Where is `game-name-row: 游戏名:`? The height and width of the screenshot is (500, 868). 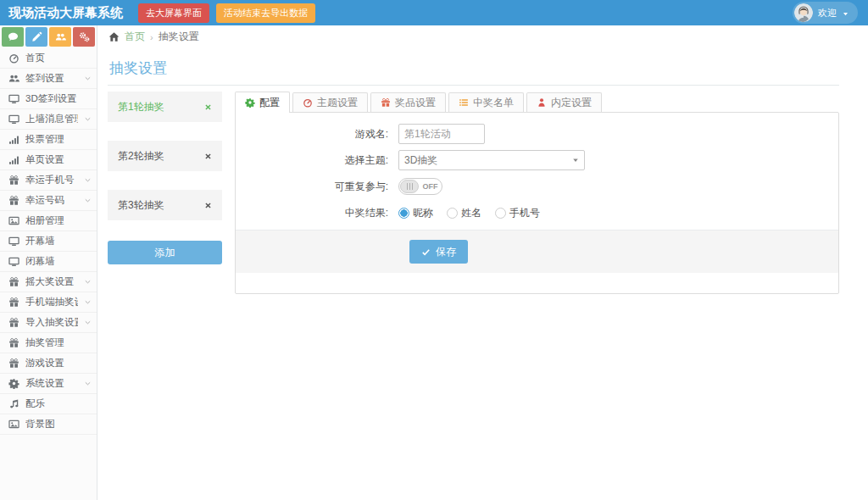
game-name-row: 游戏名: is located at coordinates (537, 134).